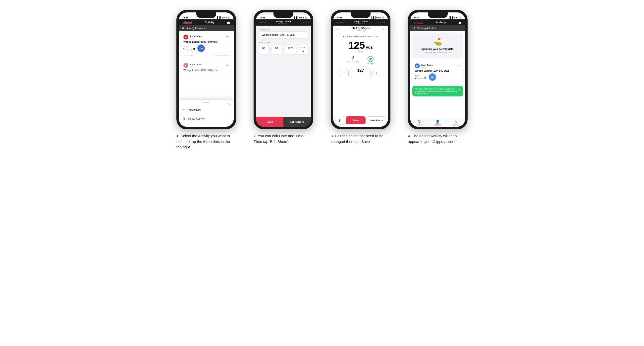 Image resolution: width=644 pixels, height=346 pixels. I want to click on phone4-updating-sub: This may take a few moments., so click(438, 52).